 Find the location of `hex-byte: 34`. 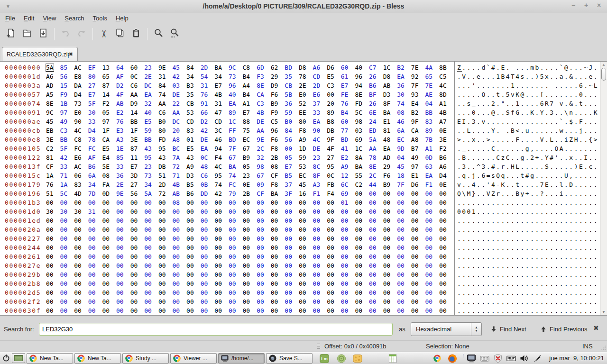

hex-byte: 34 is located at coordinates (193, 77).